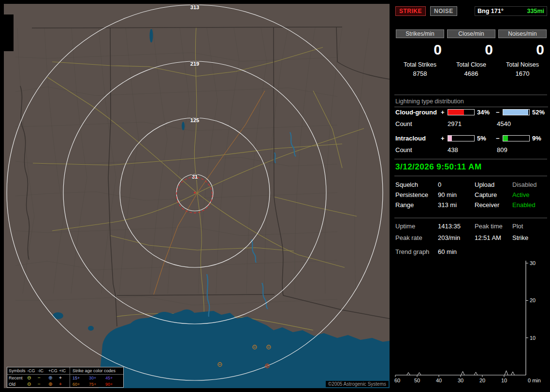  I want to click on noises-counter: Noises/min 0 Total Noises 1670, so click(522, 53).